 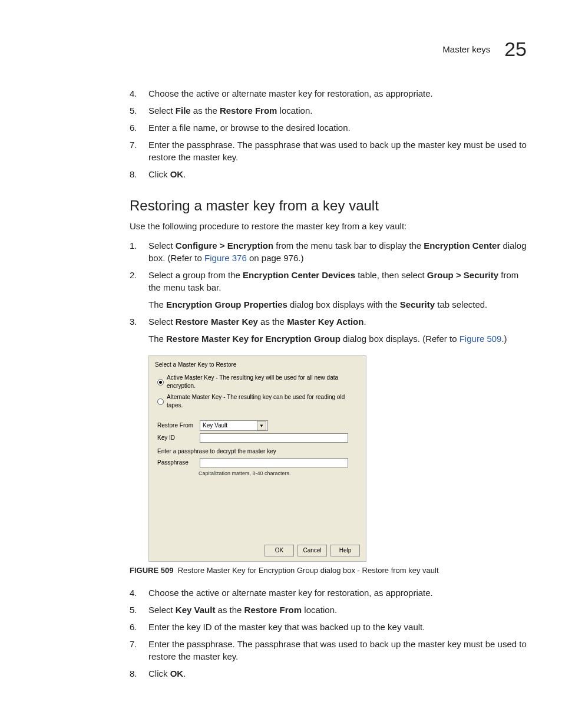 I want to click on intro-paragraph: Use the following procedure to restore t…, so click(x=328, y=226).